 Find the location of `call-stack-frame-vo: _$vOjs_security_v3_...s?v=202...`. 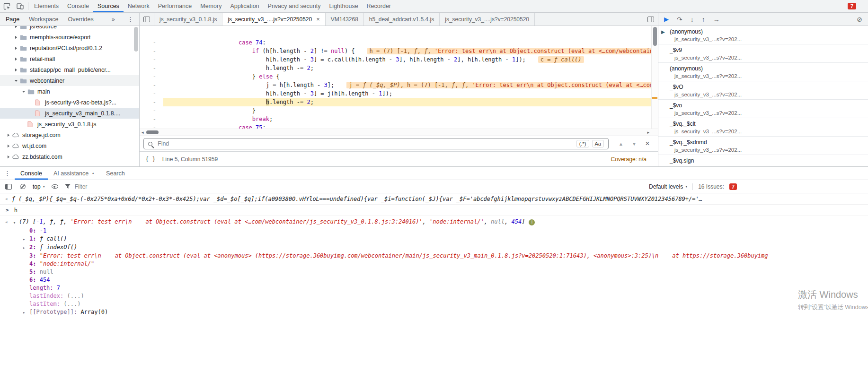

call-stack-frame-vo: _$vOjs_security_v3_...s?v=202... is located at coordinates (763, 91).